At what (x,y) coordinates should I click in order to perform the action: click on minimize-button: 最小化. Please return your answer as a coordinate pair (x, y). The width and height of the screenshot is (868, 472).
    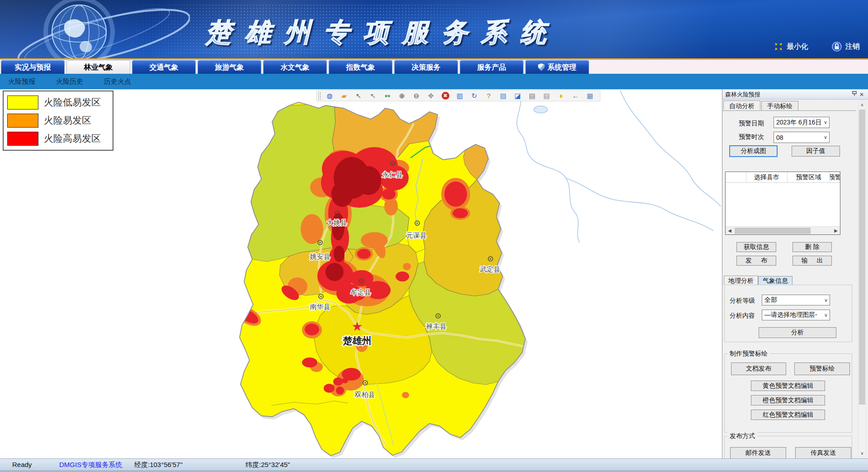
    Looking at the image, I should click on (791, 47).